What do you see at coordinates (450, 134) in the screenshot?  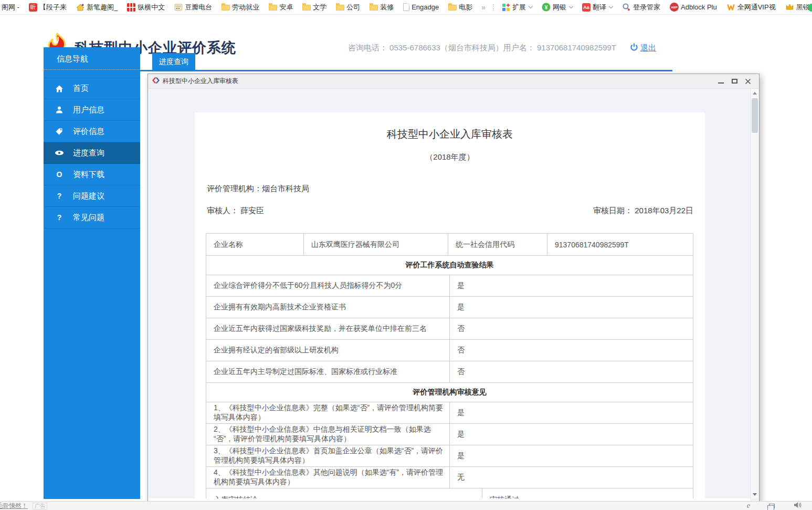 I see `form-title: 科技型中小企业入库审核表` at bounding box center [450, 134].